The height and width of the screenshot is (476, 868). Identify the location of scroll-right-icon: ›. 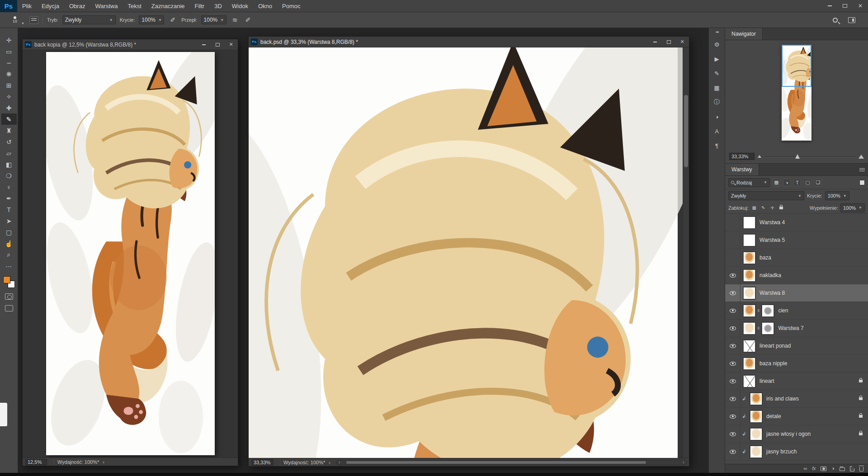
(684, 462).